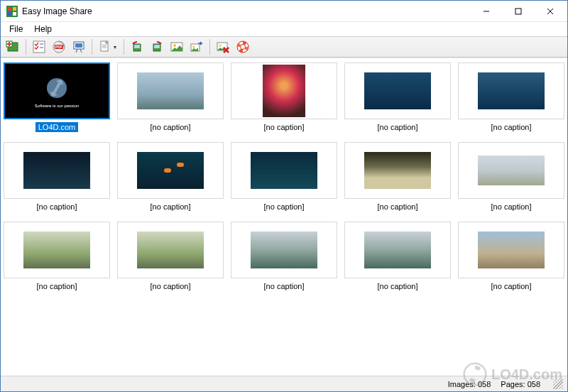 This screenshot has width=568, height=392. Describe the element at coordinates (13, 47) in the screenshot. I see `add-image-icon` at that location.